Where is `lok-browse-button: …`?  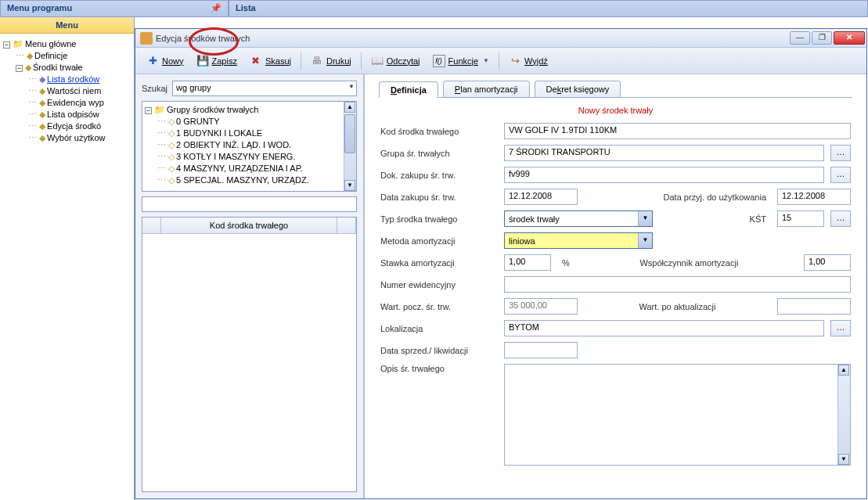
lok-browse-button: … is located at coordinates (841, 329).